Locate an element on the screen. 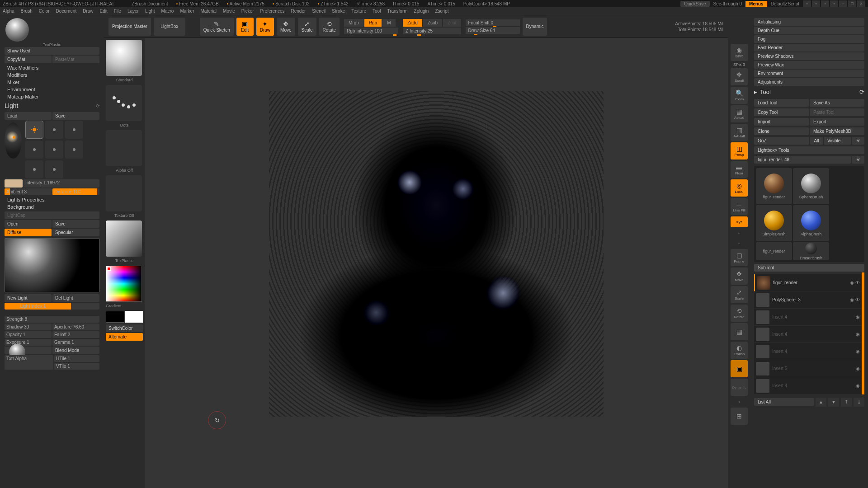 This screenshot has height=488, width=868. menu-draw: Draw is located at coordinates (88, 11).